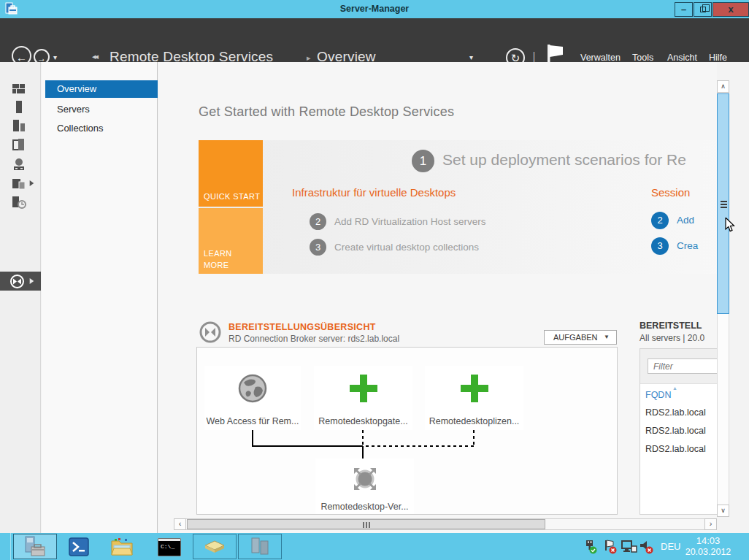 This screenshot has height=560, width=749. Describe the element at coordinates (374, 9) in the screenshot. I see `window-title: Server-Manager` at that location.